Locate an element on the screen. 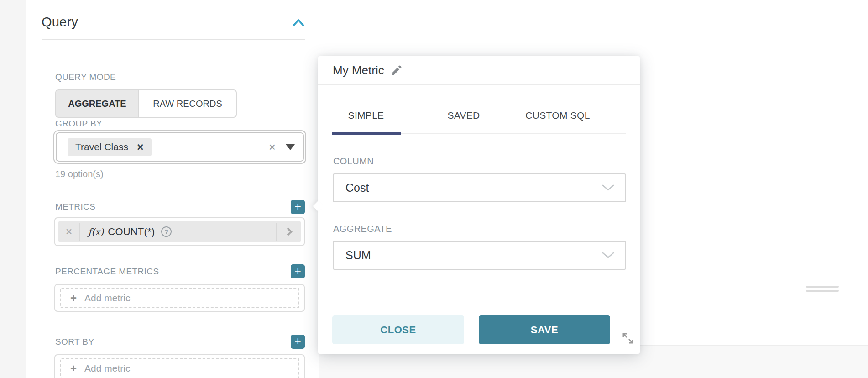 Image resolution: width=868 pixels, height=378 pixels. group-by-tag: Travel Class × is located at coordinates (110, 147).